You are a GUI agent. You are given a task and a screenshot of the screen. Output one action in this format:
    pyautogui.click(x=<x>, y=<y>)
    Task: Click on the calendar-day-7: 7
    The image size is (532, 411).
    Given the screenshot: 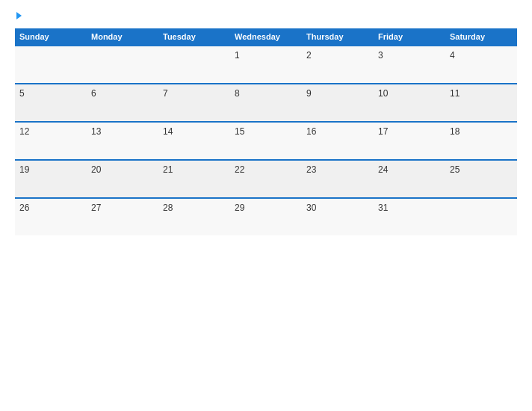 What is the action you would take?
    pyautogui.click(x=194, y=103)
    